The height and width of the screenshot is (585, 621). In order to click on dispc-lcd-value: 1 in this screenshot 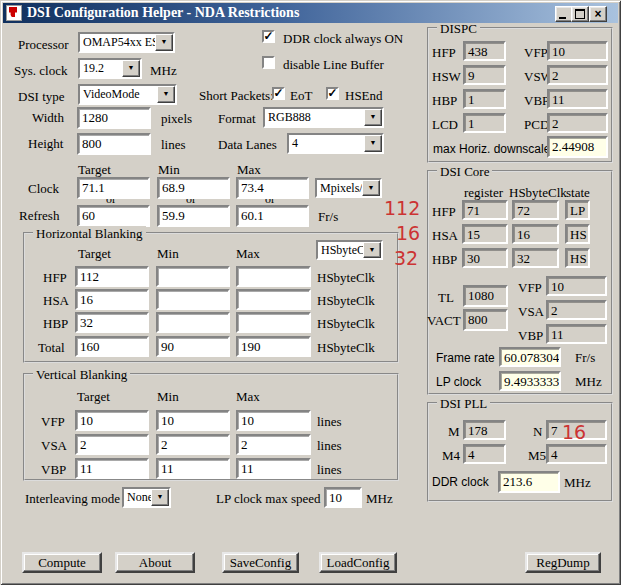, I will do `click(484, 123)`.